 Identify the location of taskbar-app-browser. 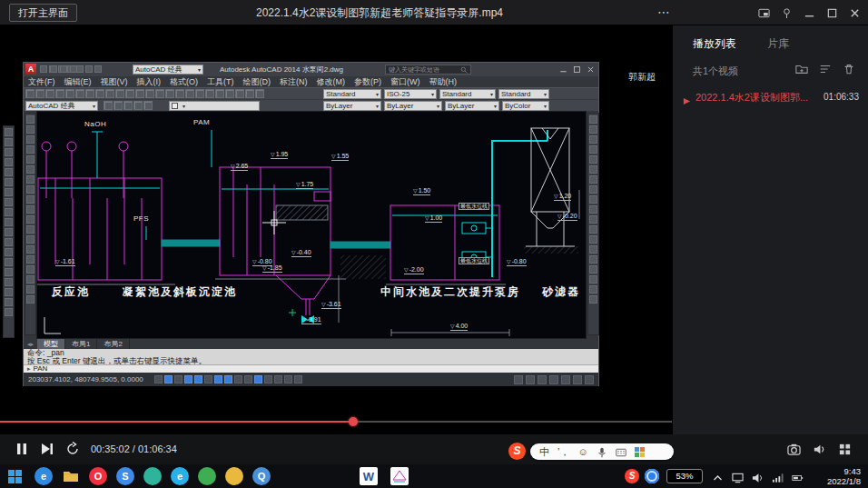
(153, 476).